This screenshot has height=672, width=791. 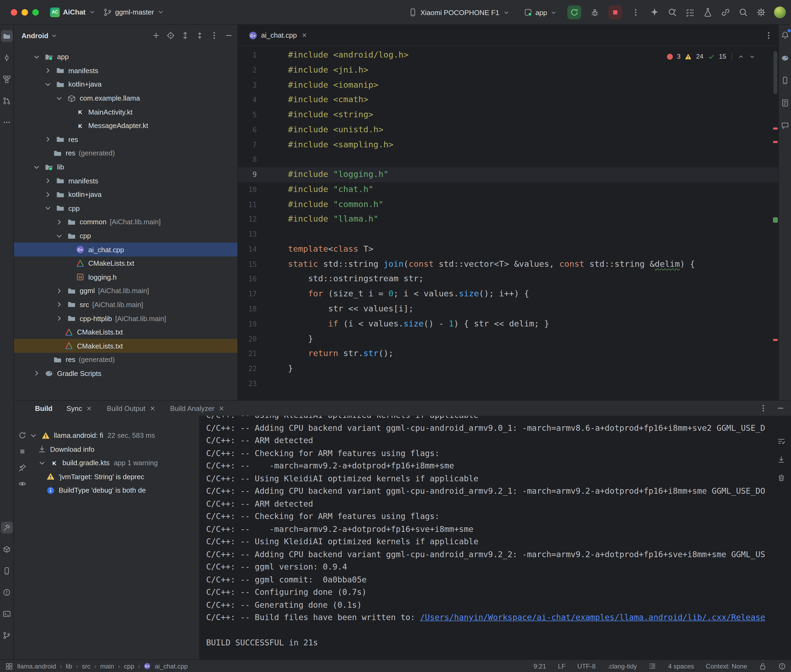 I want to click on tree-item-res: res(generated), so click(x=126, y=153).